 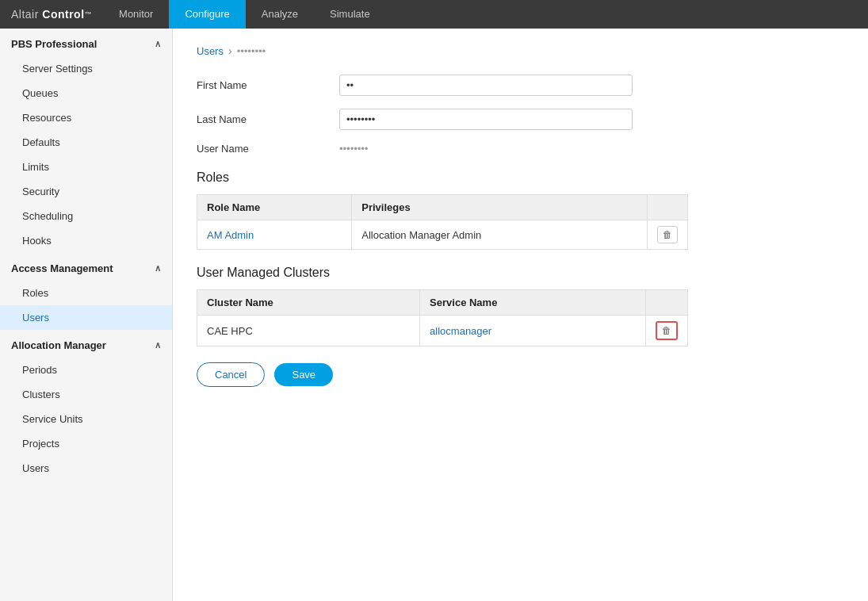 What do you see at coordinates (231, 374) in the screenshot?
I see `cancel-button: Cancel` at bounding box center [231, 374].